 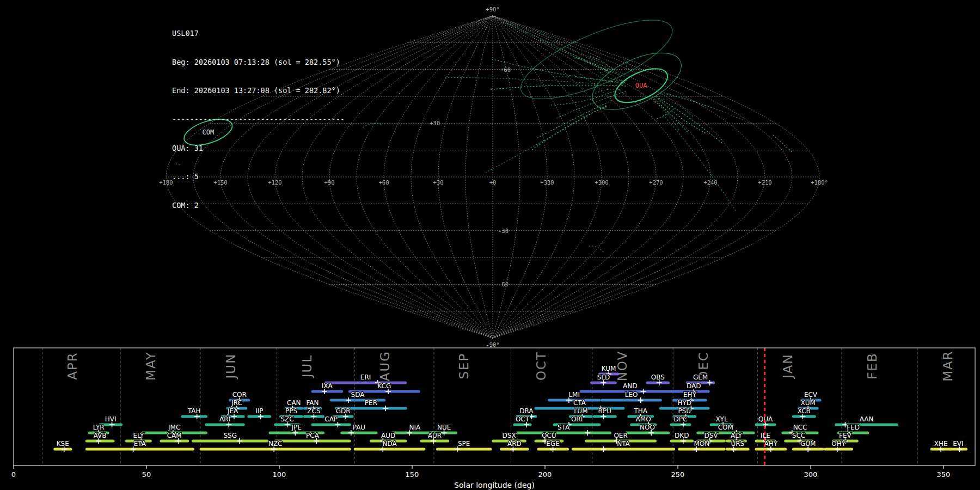 I want to click on x-tick-label: 100, so click(x=280, y=475).